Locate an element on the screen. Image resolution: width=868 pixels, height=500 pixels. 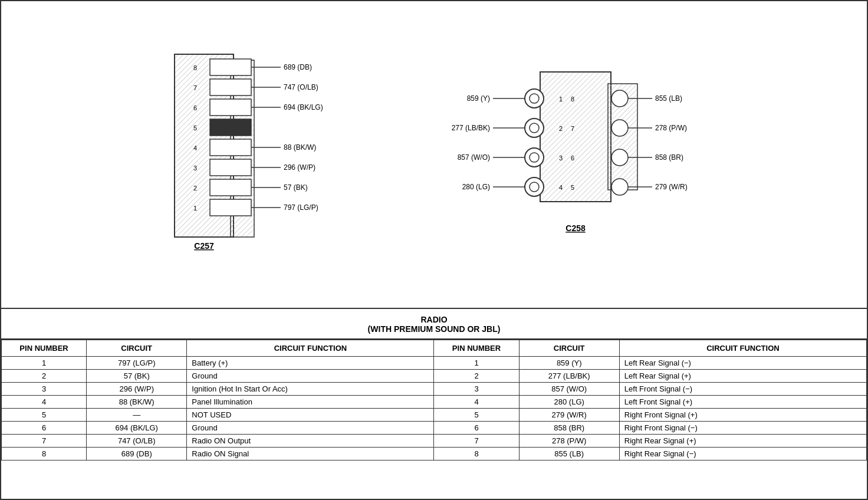
table-row: 4 88 (BK/W) Panel Illumination 4 280 (LG… is located at coordinates (434, 402).